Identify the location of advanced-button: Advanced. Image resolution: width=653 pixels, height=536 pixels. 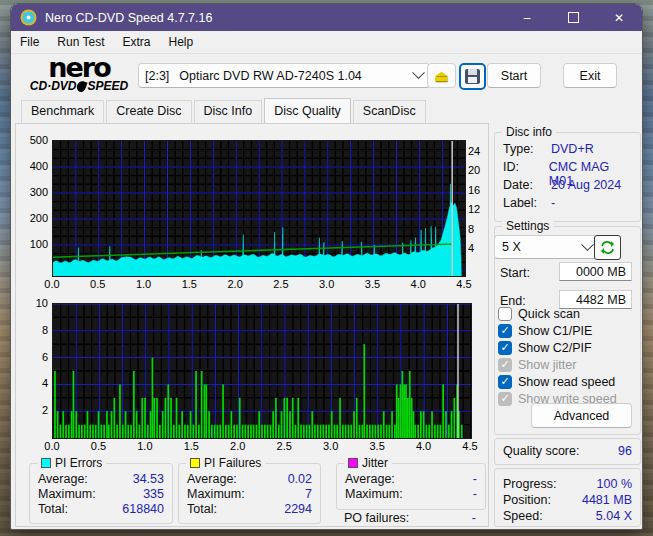
(582, 416).